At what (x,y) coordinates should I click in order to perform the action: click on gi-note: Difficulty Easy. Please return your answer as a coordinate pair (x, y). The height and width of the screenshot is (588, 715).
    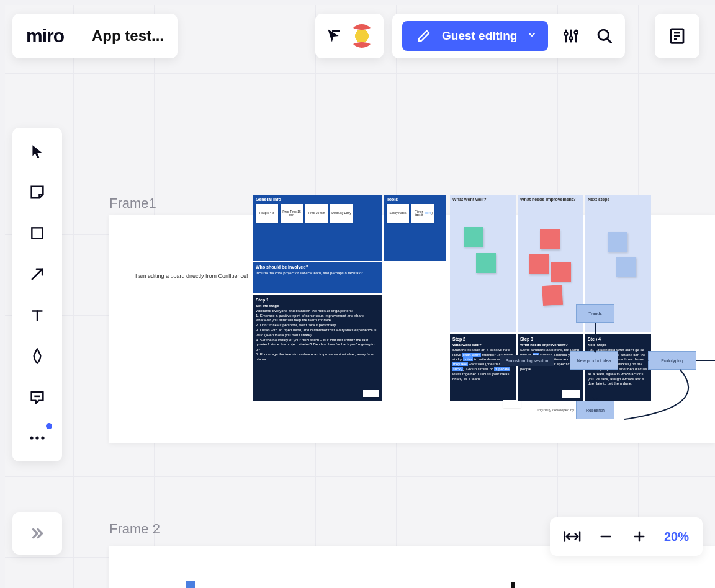
    Looking at the image, I should click on (341, 213).